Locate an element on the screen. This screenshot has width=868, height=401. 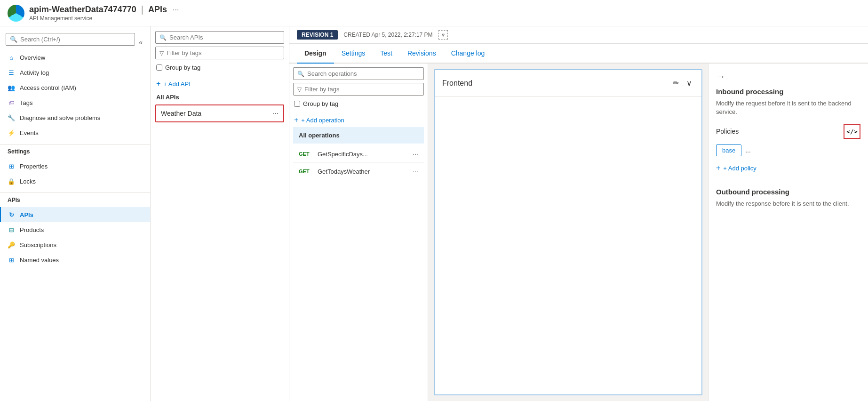
add-operation-label: + Add operation is located at coordinates (323, 120).